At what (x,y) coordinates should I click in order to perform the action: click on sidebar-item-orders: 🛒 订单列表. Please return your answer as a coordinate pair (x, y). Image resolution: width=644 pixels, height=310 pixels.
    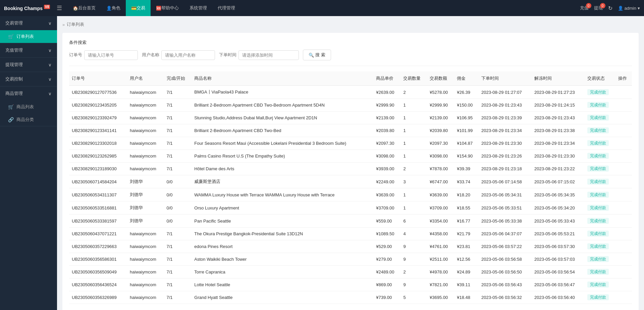
    Looking at the image, I should click on (29, 37).